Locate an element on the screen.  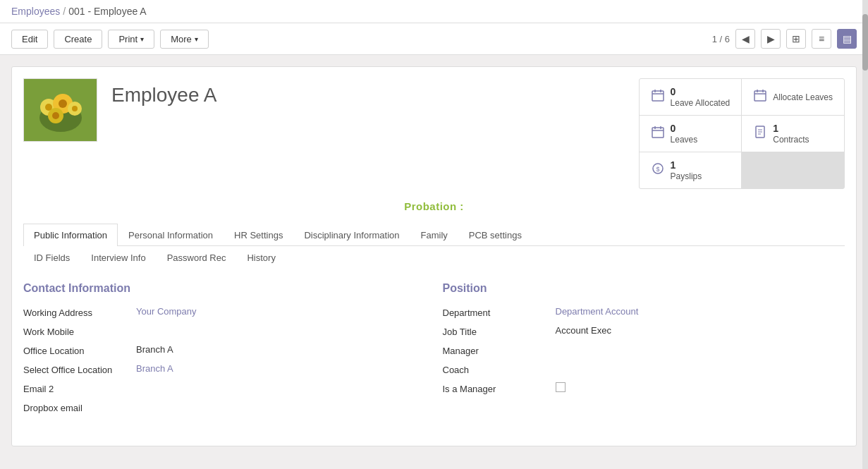
stat-payslips-text: 1 Payslips is located at coordinates (687, 171).